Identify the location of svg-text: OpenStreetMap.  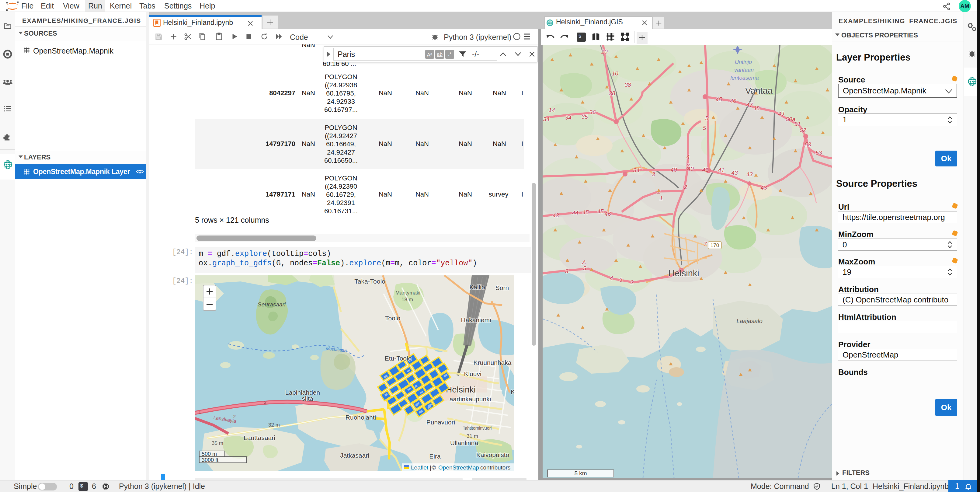
(459, 467).